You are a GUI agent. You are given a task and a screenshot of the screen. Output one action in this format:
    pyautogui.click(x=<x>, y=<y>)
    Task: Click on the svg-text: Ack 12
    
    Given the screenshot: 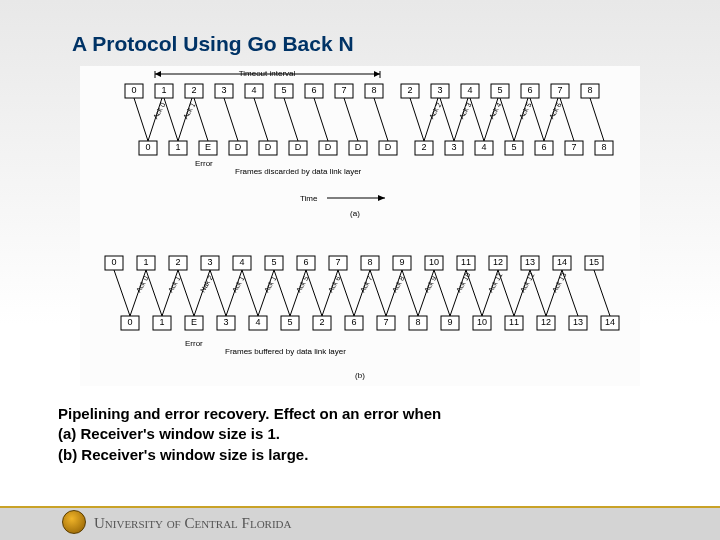 What is the action you would take?
    pyautogui.click(x=528, y=282)
    